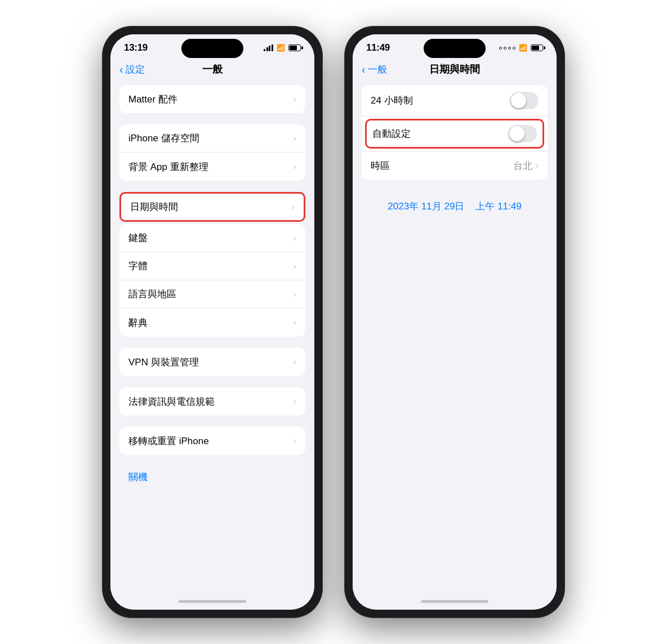  I want to click on section-matter: Matter 配件 ›, so click(212, 99).